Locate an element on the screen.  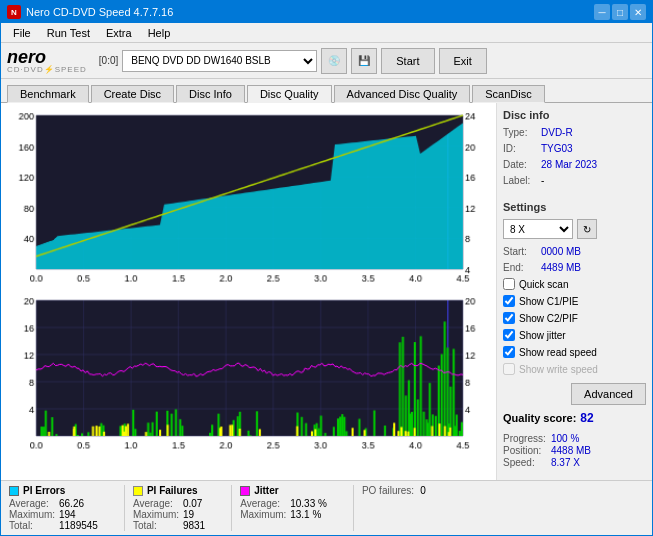
pi-errors-max: Maximum: 194 is located at coordinates (54, 514).